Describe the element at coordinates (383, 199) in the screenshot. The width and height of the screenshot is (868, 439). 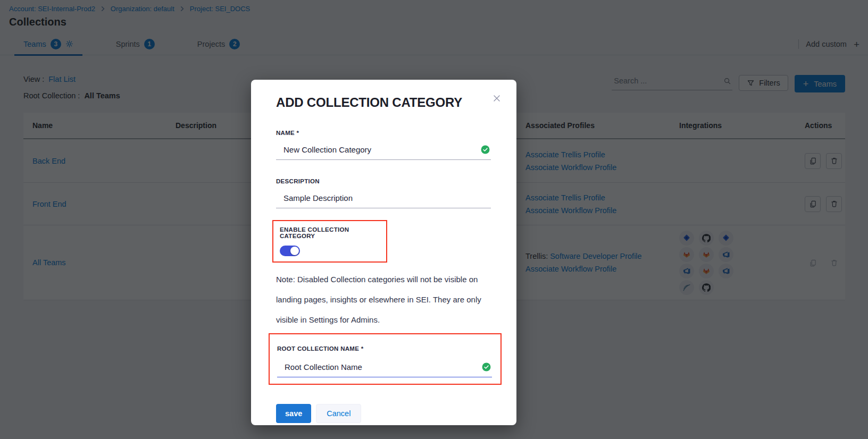
I see `description-field-row` at that location.